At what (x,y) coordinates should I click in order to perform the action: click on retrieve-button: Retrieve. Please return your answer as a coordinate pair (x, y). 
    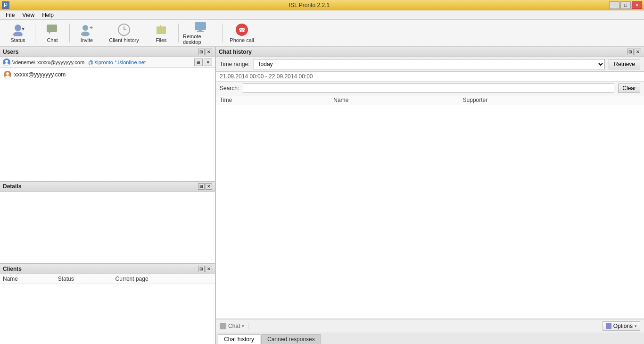
    Looking at the image, I should click on (624, 64).